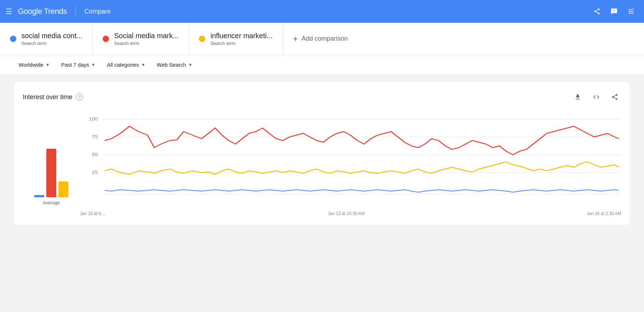 Image resolution: width=644 pixels, height=312 pixels. I want to click on search-term-3: influencer marketi... Search term, so click(236, 39).